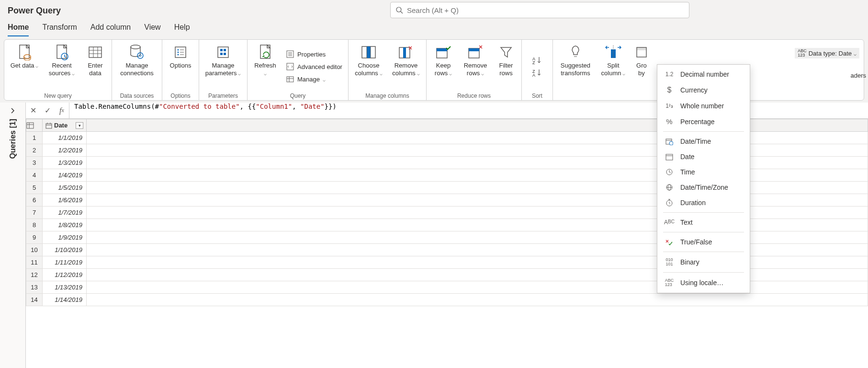 The width and height of the screenshot is (868, 368). Describe the element at coordinates (34, 175) in the screenshot. I see `row-header: 4` at that location.